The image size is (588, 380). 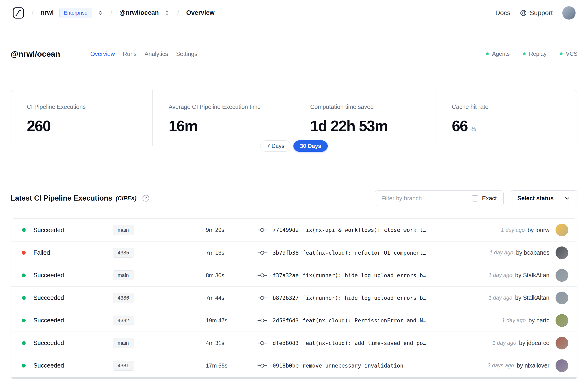 What do you see at coordinates (506, 118) in the screenshot?
I see `stat-card: Cache hit rate 66 %` at bounding box center [506, 118].